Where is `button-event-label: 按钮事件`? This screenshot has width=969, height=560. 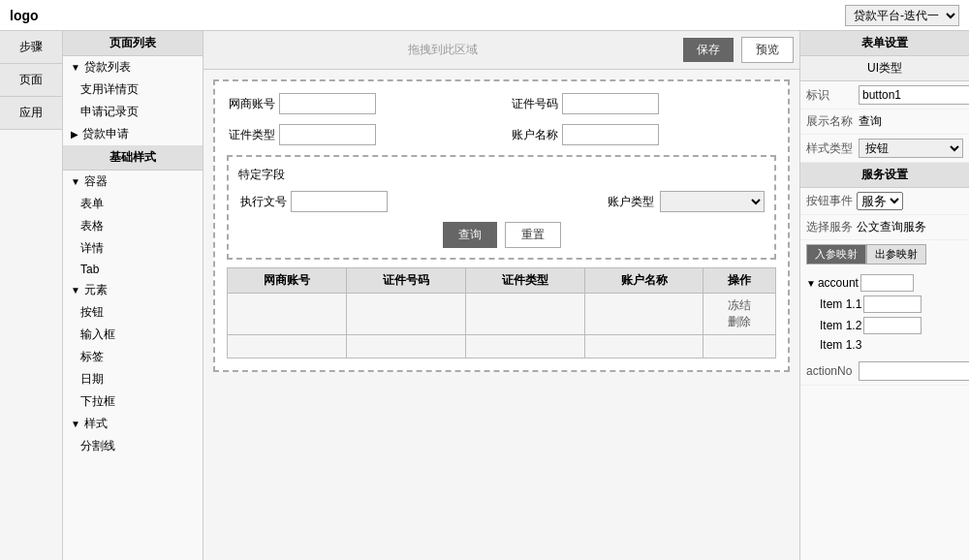 button-event-label: 按钮事件 is located at coordinates (829, 202).